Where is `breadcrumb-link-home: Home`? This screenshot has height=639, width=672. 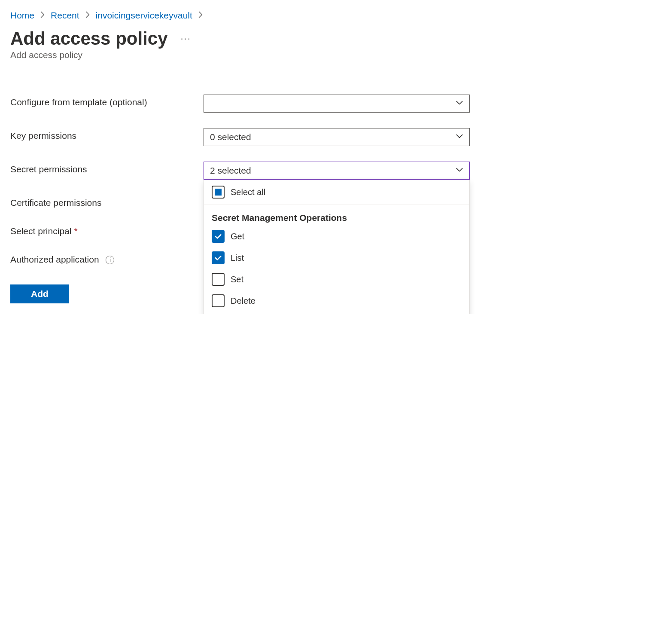
breadcrumb-link-home: Home is located at coordinates (22, 15).